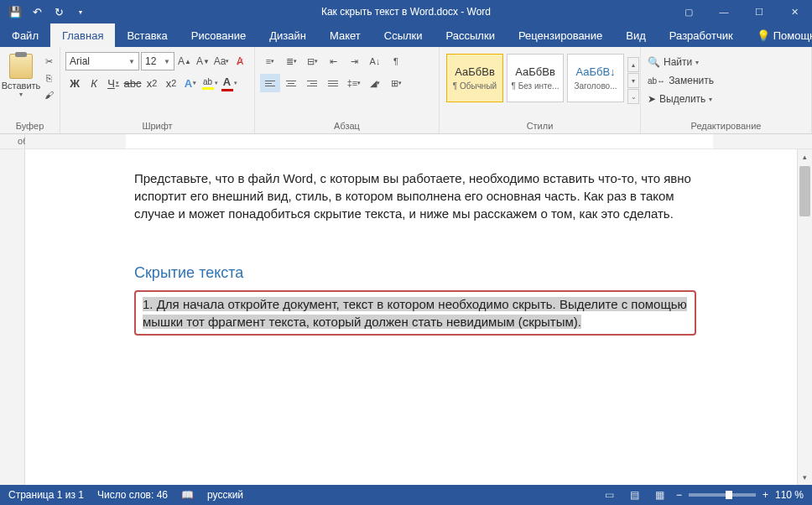 The height and width of the screenshot is (505, 812). What do you see at coordinates (291, 83) in the screenshot?
I see `align-center-icon` at bounding box center [291, 83].